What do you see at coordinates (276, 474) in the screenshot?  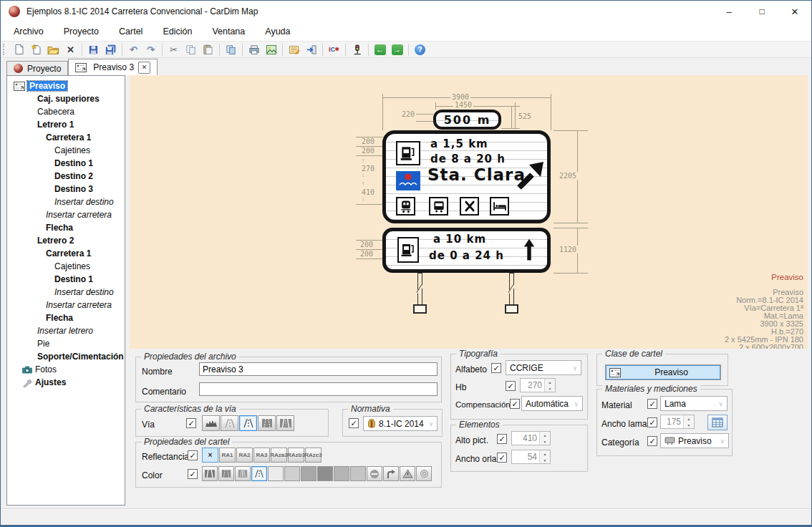 I see `color-blanco-button` at bounding box center [276, 474].